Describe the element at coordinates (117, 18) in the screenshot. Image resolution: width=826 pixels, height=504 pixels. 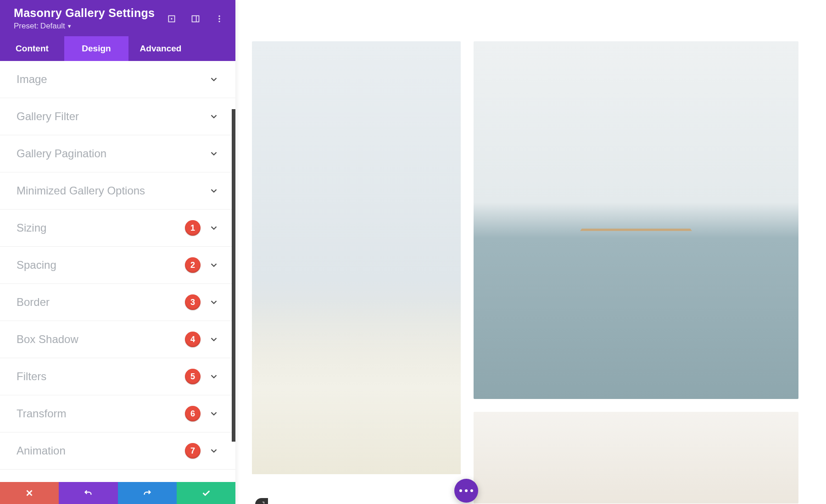
I see `sidebar-header: Masonry Gallery Settings Preset: Default…` at that location.